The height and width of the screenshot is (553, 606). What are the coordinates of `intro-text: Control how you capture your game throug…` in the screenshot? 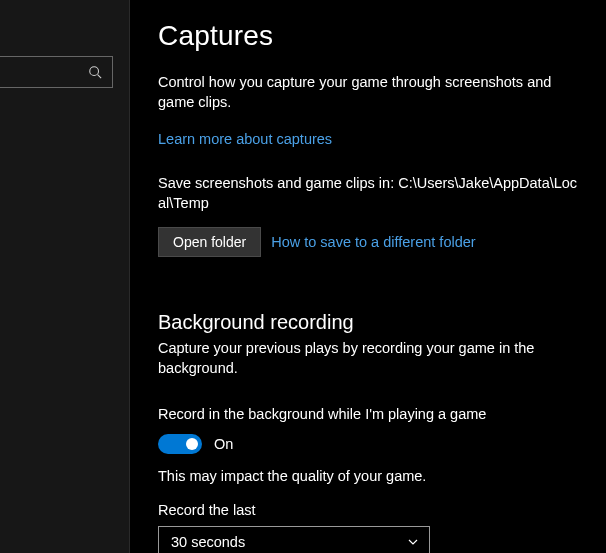 It's located at (368, 92).